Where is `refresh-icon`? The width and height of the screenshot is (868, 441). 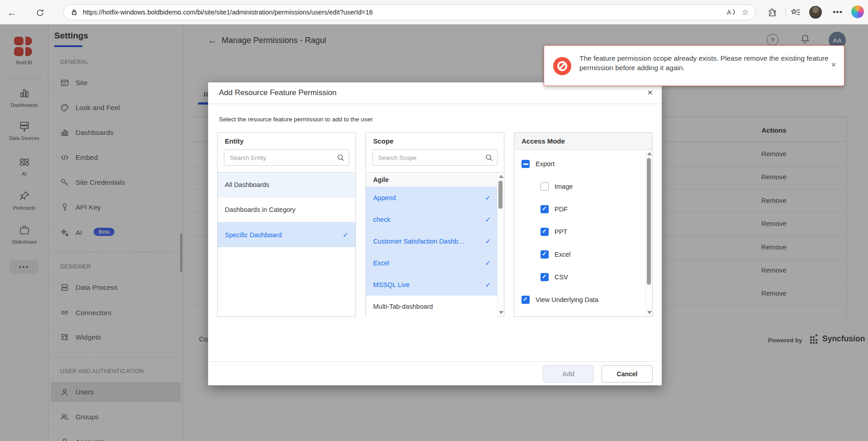
refresh-icon is located at coordinates (40, 13).